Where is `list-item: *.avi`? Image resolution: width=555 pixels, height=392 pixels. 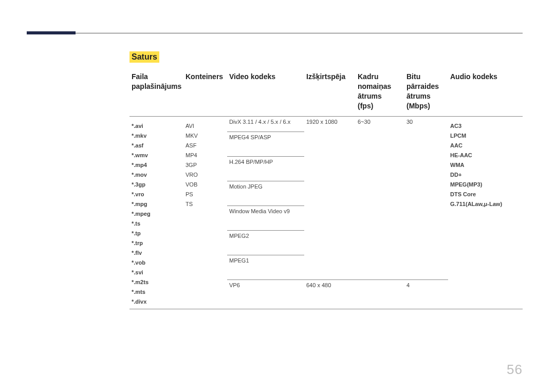 list-item: *.avi is located at coordinates (156, 126).